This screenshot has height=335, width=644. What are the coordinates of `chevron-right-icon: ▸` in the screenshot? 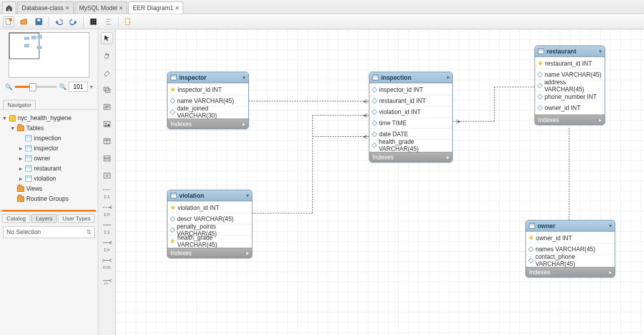 It's located at (601, 120).